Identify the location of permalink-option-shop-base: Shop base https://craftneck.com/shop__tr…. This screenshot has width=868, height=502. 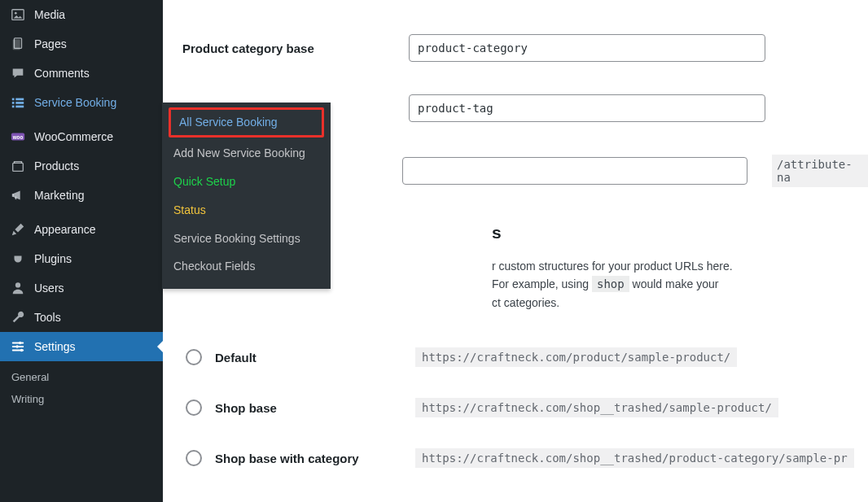
(525, 408).